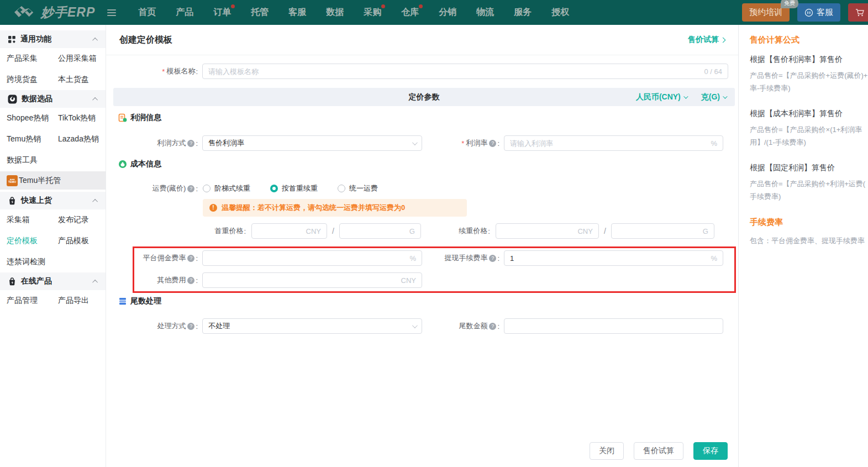 This screenshot has height=467, width=868. I want to click on book-training-button: 预约培训 免费, so click(766, 12).